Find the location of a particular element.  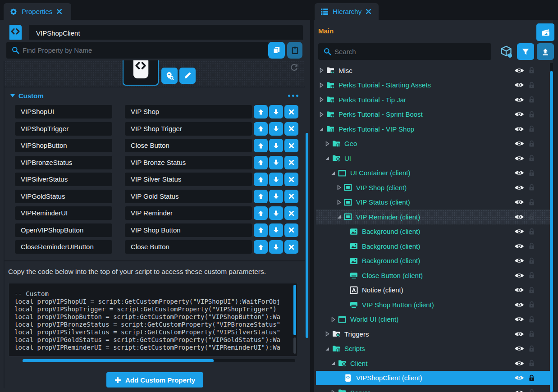

hierarchy-tree-item: Scripts is located at coordinates (433, 349).